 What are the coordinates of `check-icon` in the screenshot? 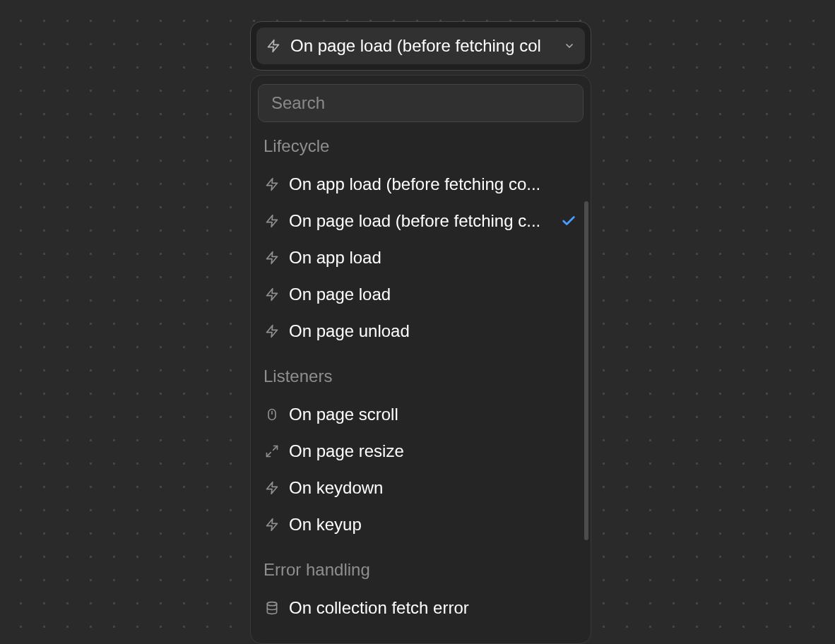 It's located at (569, 221).